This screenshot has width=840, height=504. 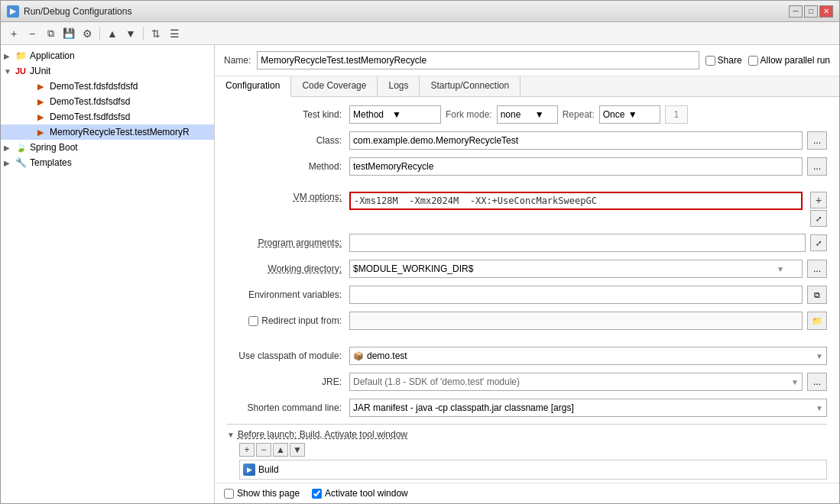 What do you see at coordinates (264, 450) in the screenshot?
I see `before-launch-remove-button: −` at bounding box center [264, 450].